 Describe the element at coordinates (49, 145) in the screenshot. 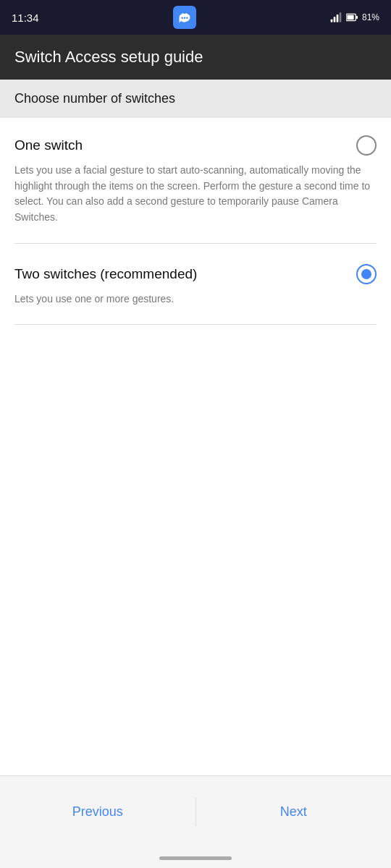

I see `option-one-switch-label: One switch` at that location.